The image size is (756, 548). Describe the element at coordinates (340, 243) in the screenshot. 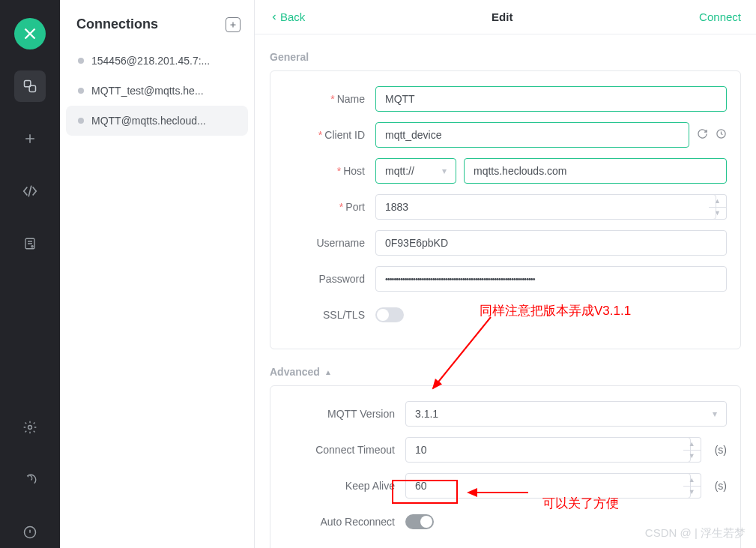

I see `username-label: Username` at that location.